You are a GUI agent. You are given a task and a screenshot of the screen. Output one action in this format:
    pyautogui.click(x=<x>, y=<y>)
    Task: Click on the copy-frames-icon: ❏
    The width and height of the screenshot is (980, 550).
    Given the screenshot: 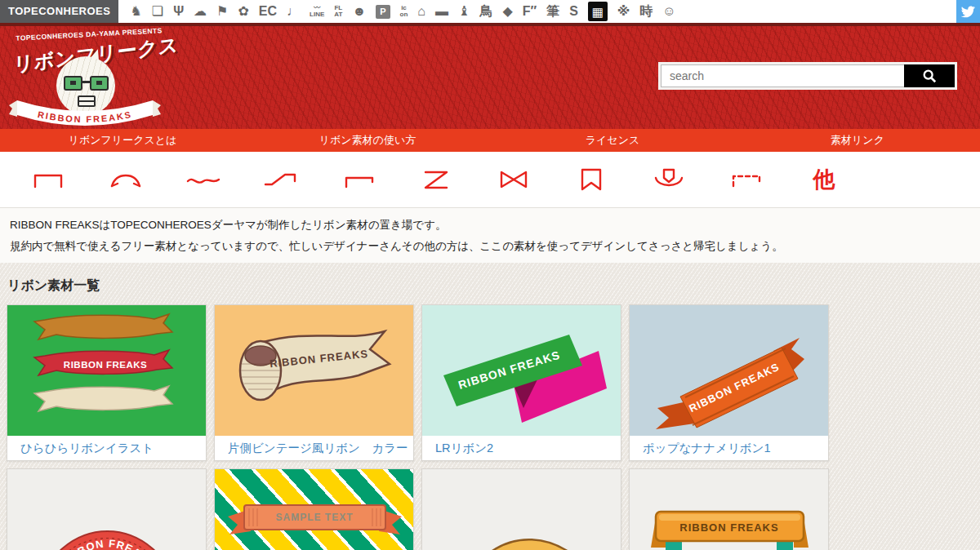 What is the action you would take?
    pyautogui.click(x=158, y=11)
    